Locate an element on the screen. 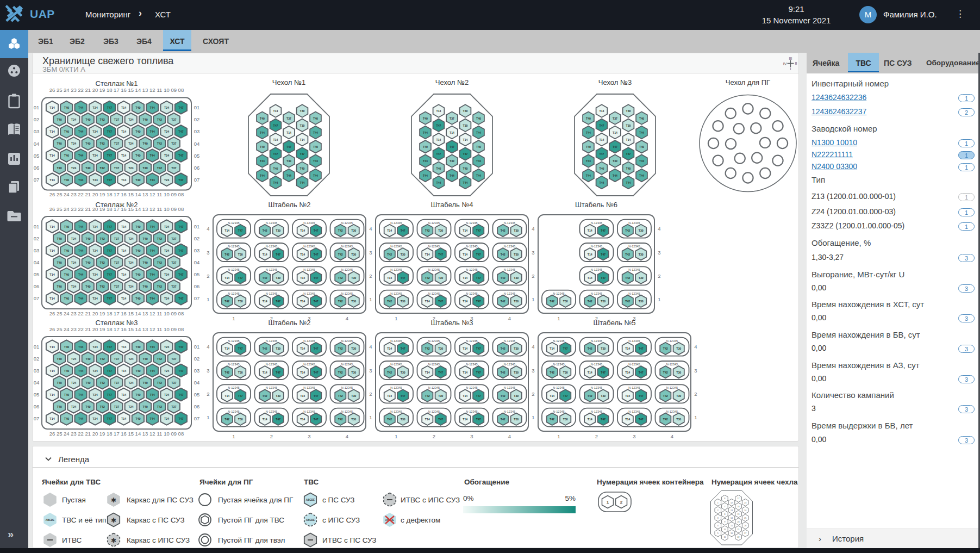 This screenshot has height=553, width=980. svg-text: ABCDE is located at coordinates (310, 500).